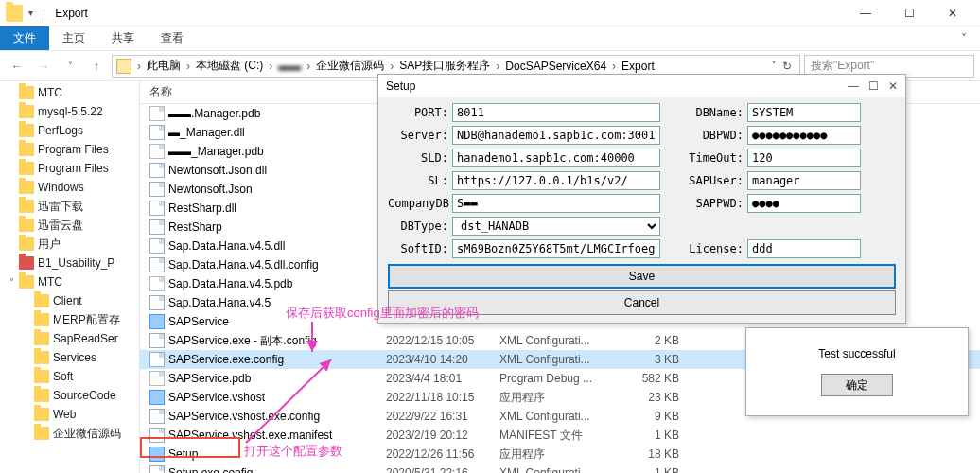  I want to click on tree-node: 用户, so click(70, 244).